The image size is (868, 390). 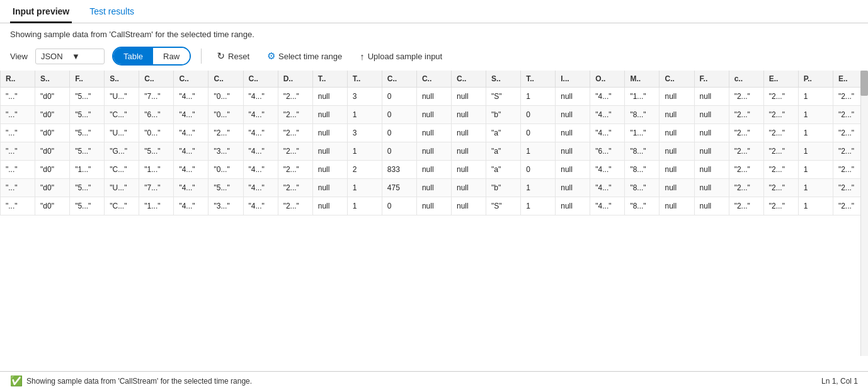 What do you see at coordinates (202, 56) in the screenshot?
I see `toolbar-divider` at bounding box center [202, 56].